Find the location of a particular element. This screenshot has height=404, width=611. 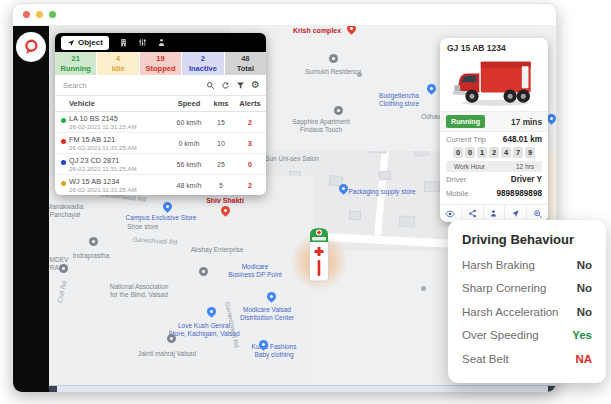

refresh-icon is located at coordinates (226, 86).